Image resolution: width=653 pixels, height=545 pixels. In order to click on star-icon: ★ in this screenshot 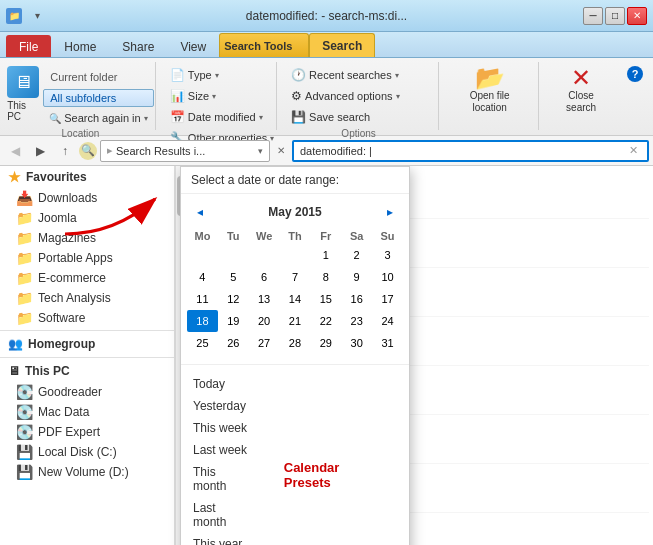, I will do `click(14, 177)`.